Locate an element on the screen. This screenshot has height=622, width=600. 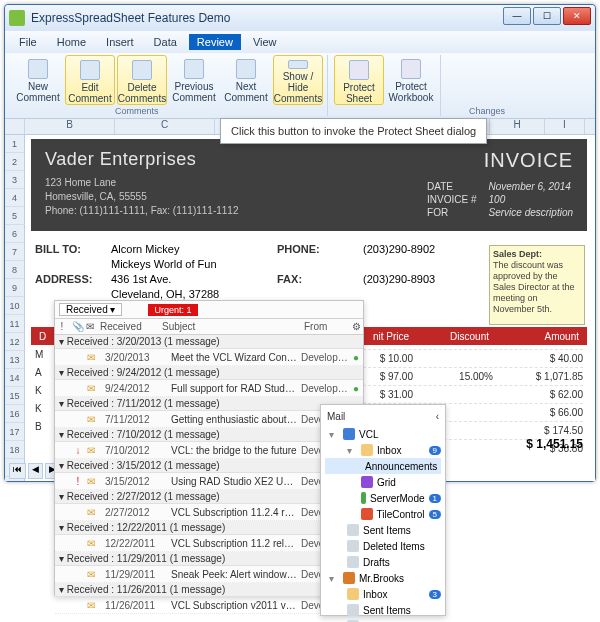
desc-column: MAKKB is located at coordinates (39, 394).